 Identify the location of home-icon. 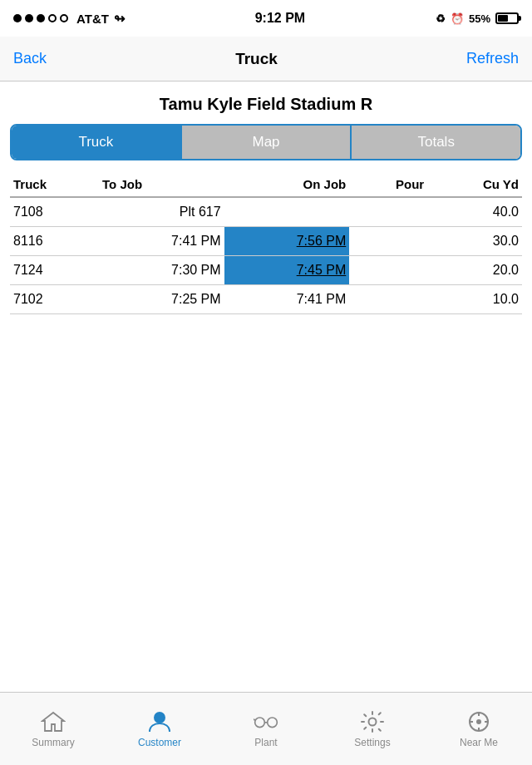
(53, 722).